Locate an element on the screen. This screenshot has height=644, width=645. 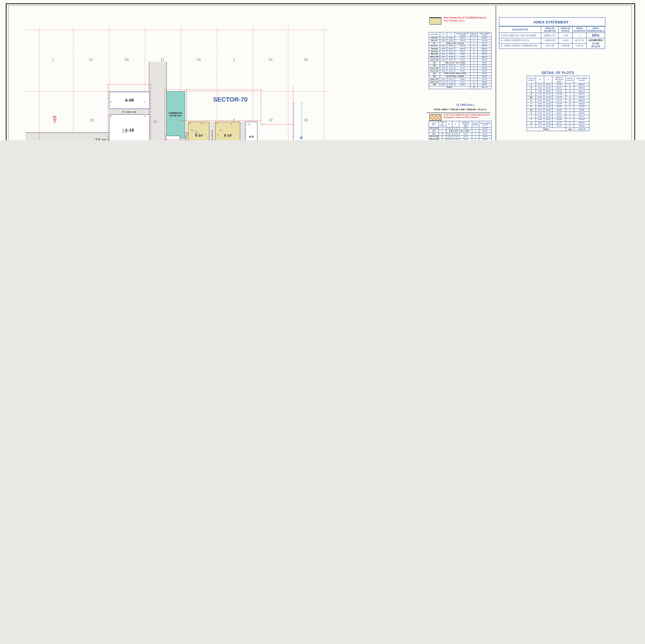
table-row: C6.8020.65140.42101404.20 is located at coordinates (558, 91).